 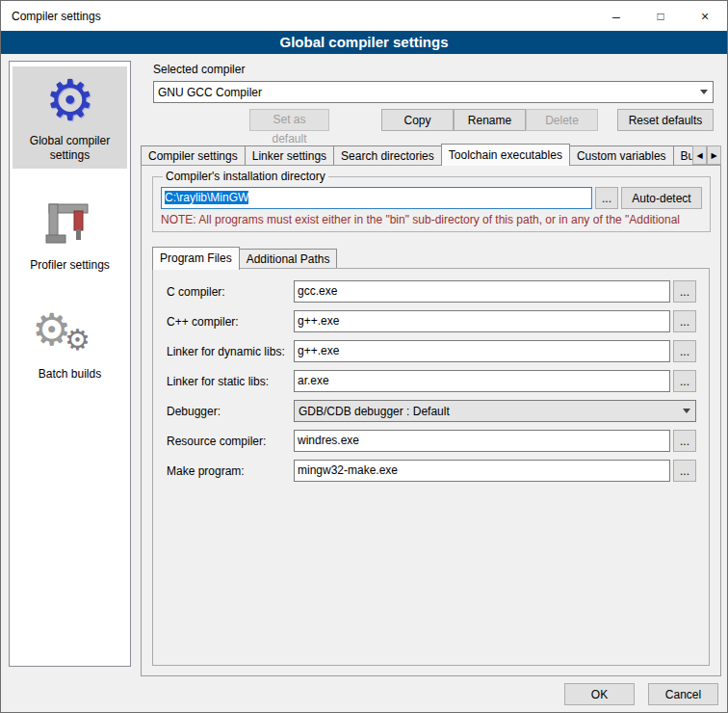 What do you see at coordinates (69, 234) in the screenshot?
I see `sidebar-item-profiler-settings: Profiler settings` at bounding box center [69, 234].